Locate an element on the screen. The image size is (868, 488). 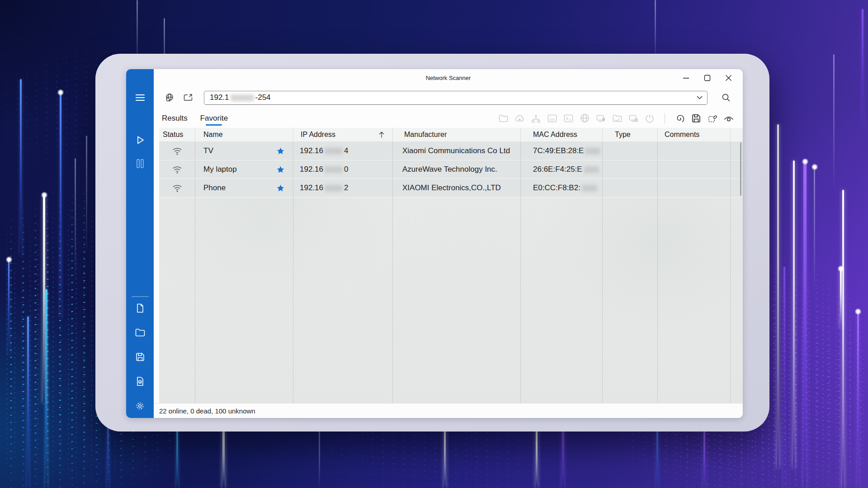
remote-desktop-button is located at coordinates (601, 118).